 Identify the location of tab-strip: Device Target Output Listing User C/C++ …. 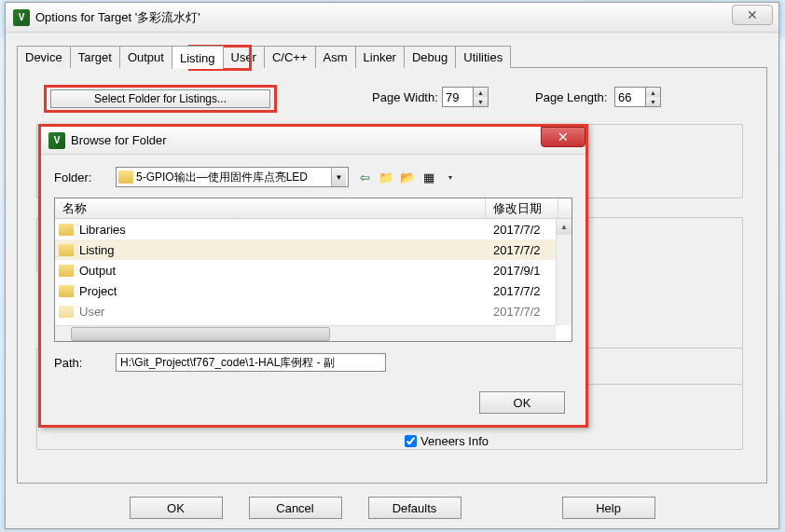
(392, 57).